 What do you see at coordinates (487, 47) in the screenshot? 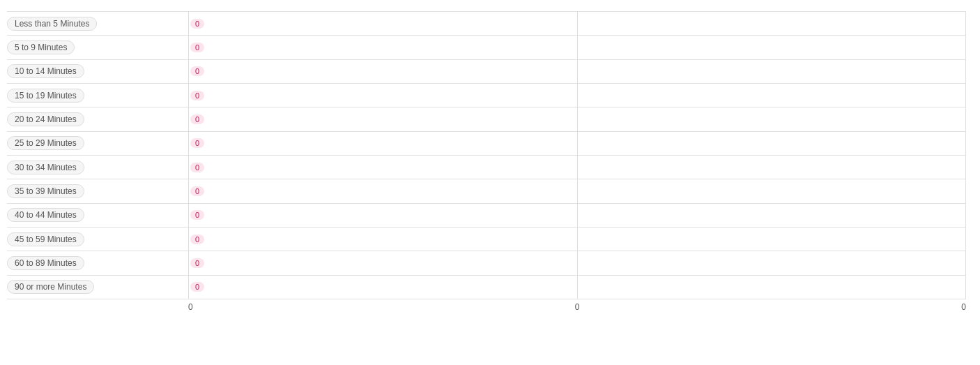
I see `bar-row: 5 to 9 Minutes0` at bounding box center [487, 47].